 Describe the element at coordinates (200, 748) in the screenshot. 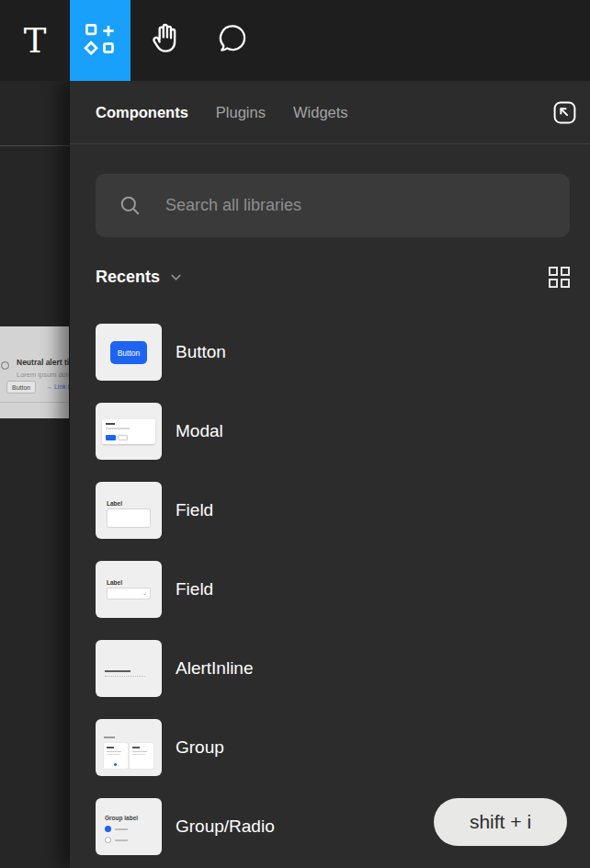

I see `item-label: Group` at that location.